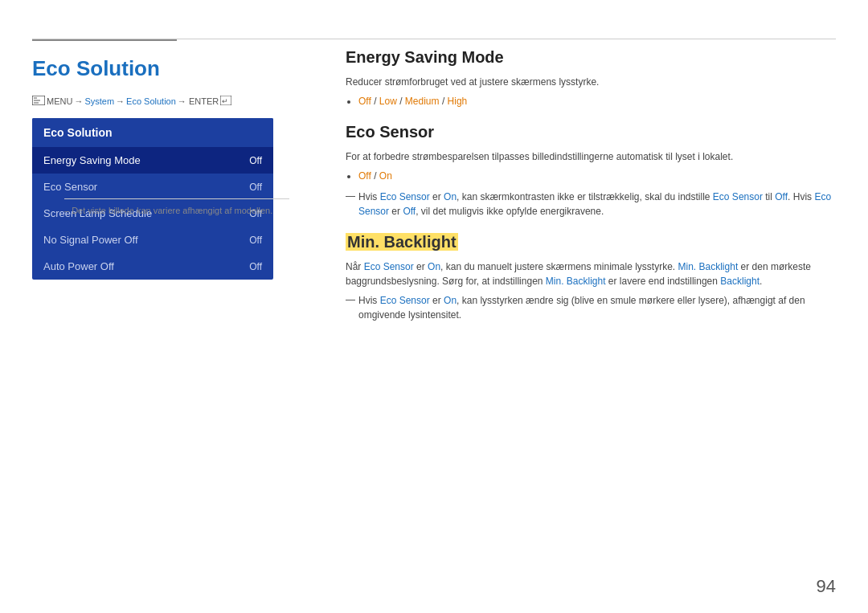  What do you see at coordinates (153, 133) in the screenshot?
I see `sidebar-header: Eco Solution` at bounding box center [153, 133].